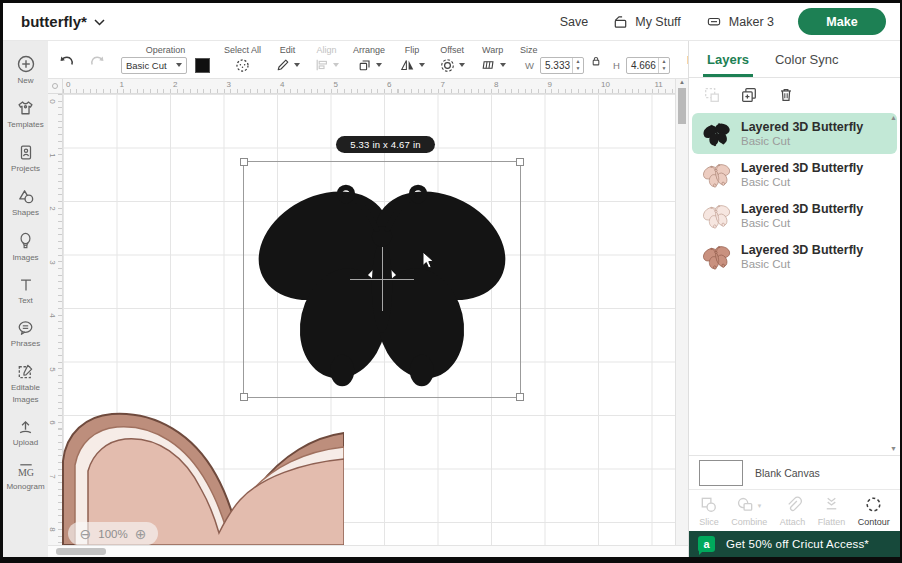 The width and height of the screenshot is (902, 563). Describe the element at coordinates (412, 60) in the screenshot. I see `flip-group: Flip` at that location.